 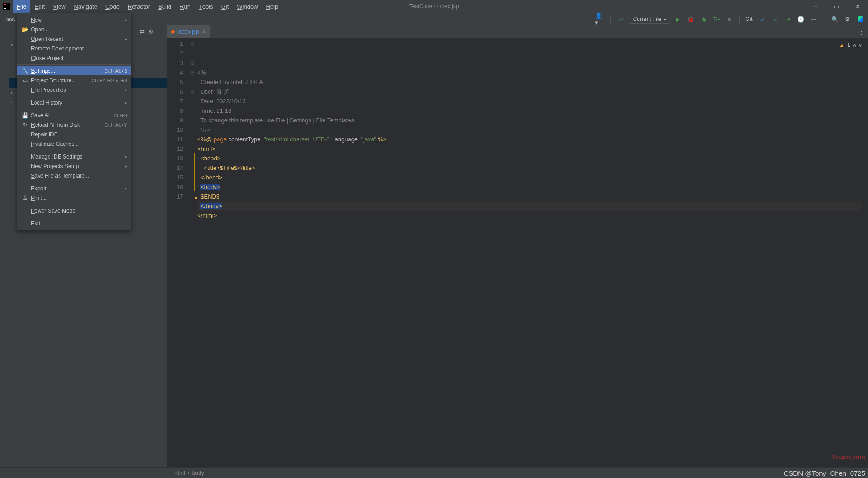 What do you see at coordinates (529, 120) in the screenshot?
I see `code-line-6: To change this template use File | Setti…` at bounding box center [529, 120].